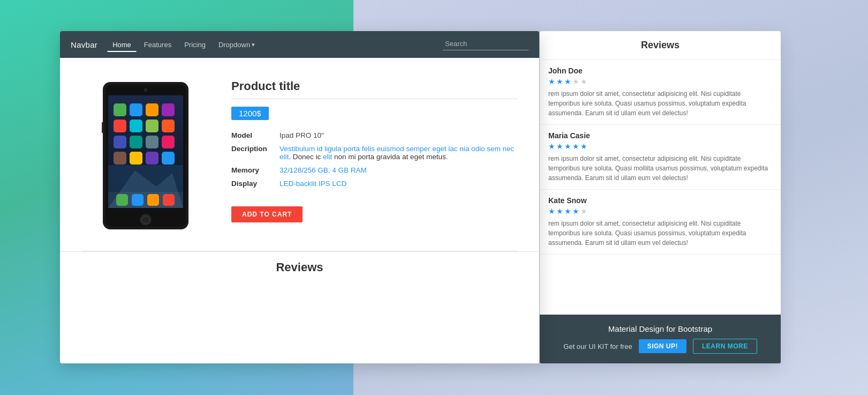  I want to click on spec-value-model: Ipad PRO 10", so click(398, 135).